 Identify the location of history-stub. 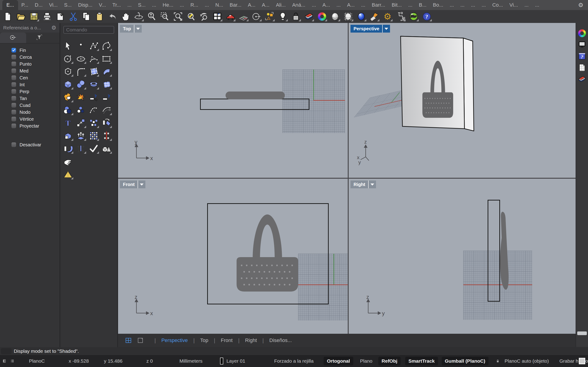
(6, 351).